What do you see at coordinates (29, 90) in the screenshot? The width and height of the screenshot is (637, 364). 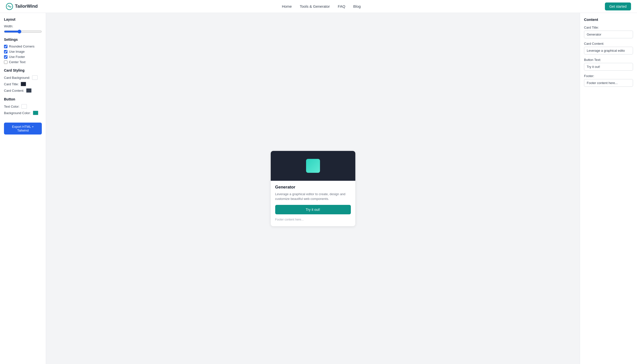 I see `card-content-swatch` at bounding box center [29, 90].